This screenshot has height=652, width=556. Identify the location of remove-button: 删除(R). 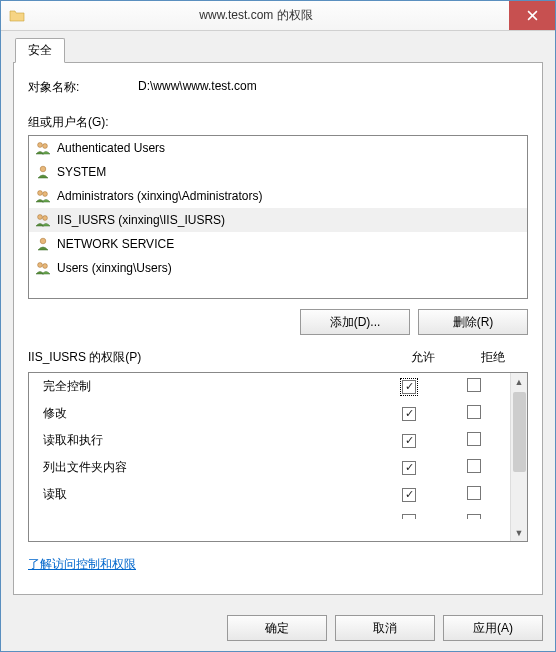
(473, 322).